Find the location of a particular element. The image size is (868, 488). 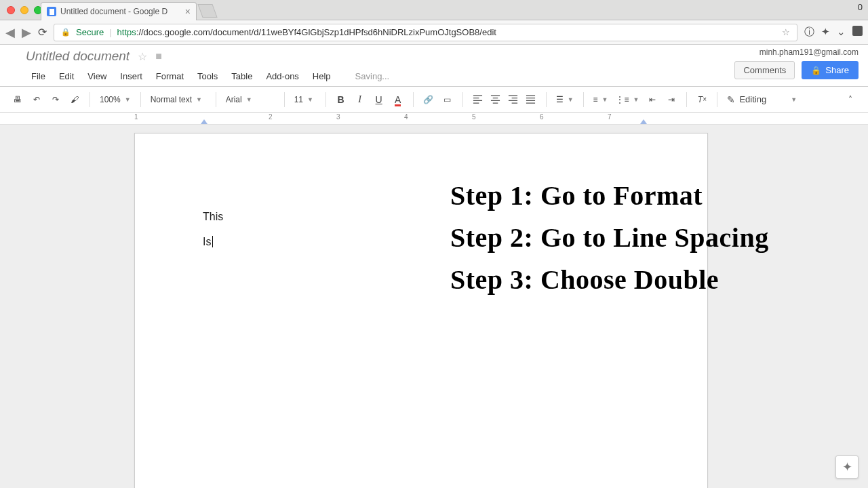

move-folder-icon: ■ is located at coordinates (159, 57).